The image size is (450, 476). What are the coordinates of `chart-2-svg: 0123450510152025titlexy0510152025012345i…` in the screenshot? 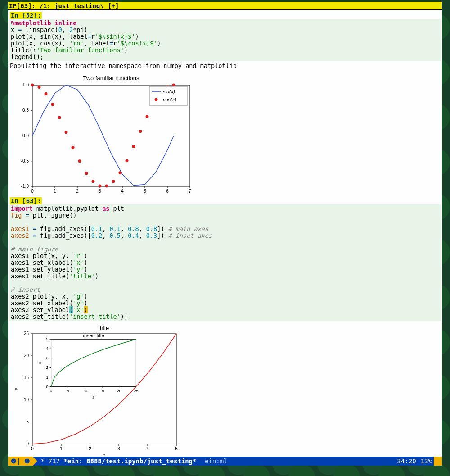 It's located at (95, 390).